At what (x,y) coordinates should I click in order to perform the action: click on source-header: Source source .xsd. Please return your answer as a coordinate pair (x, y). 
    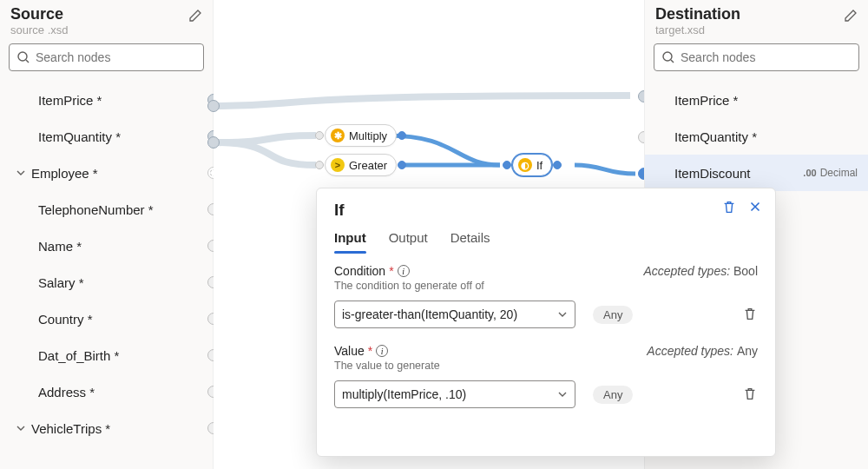
    Looking at the image, I should click on (106, 20).